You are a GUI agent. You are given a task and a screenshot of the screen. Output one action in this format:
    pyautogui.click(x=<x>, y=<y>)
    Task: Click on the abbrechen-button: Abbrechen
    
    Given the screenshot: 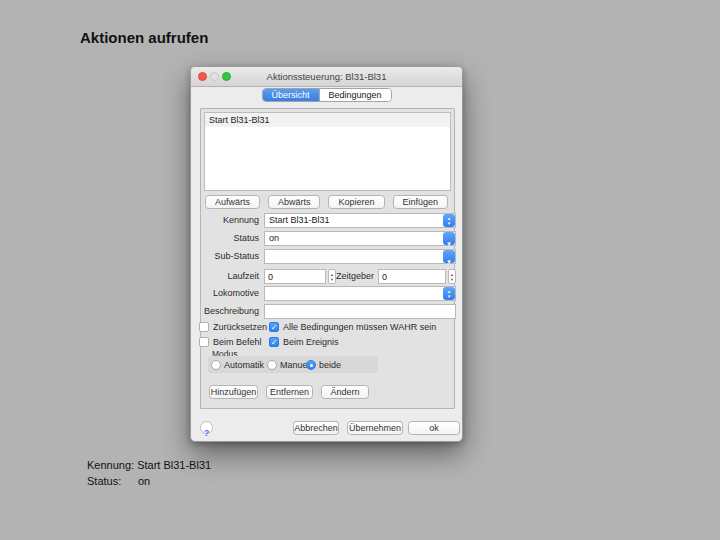 What is the action you would take?
    pyautogui.click(x=316, y=428)
    